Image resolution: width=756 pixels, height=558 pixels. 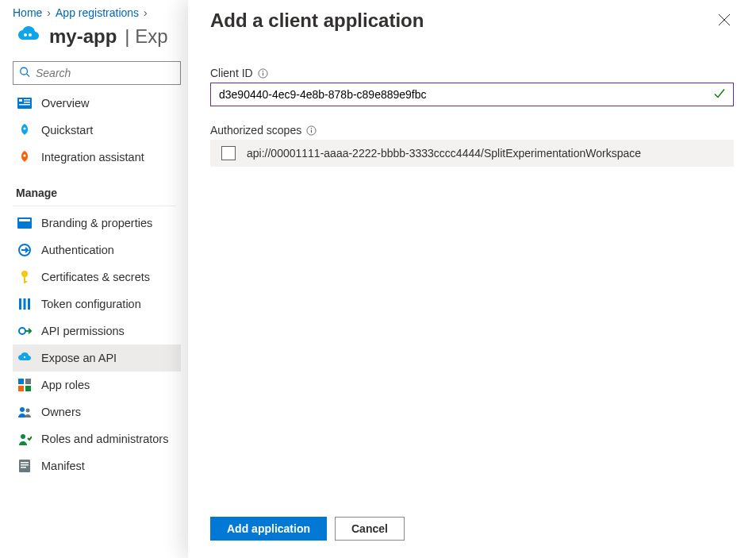 I want to click on overview-icon, so click(x=25, y=103).